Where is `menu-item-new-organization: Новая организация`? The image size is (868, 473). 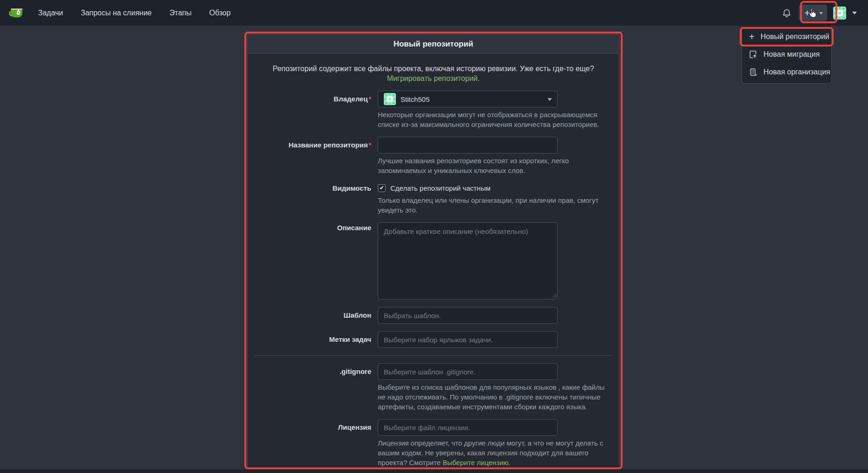
menu-item-new-organization: Новая организация is located at coordinates (787, 72).